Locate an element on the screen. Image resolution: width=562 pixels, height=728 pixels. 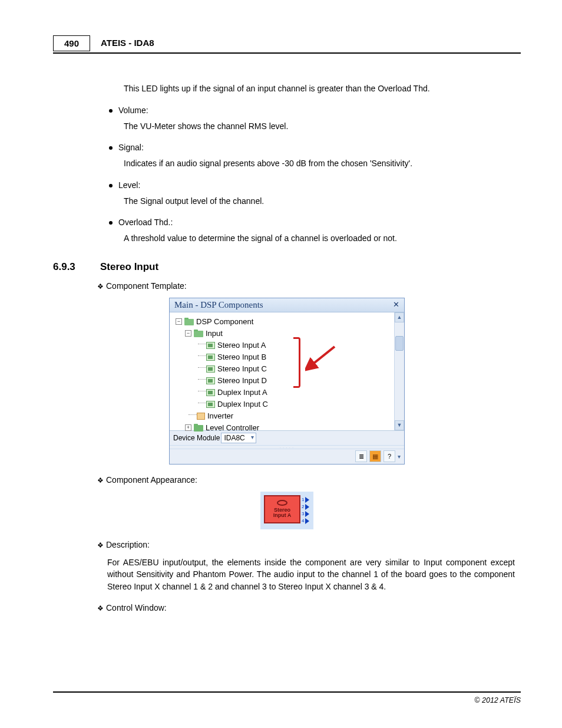
bullet-label: Signal: is located at coordinates (131, 147).